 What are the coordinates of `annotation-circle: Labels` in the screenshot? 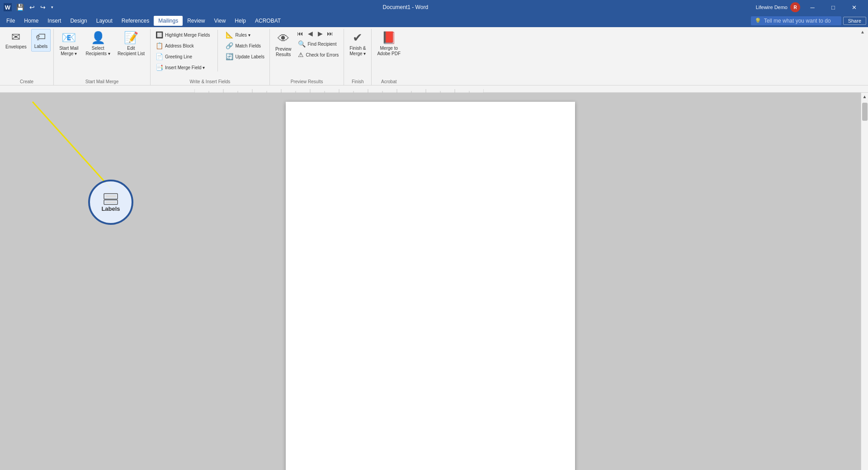 It's located at (111, 202).